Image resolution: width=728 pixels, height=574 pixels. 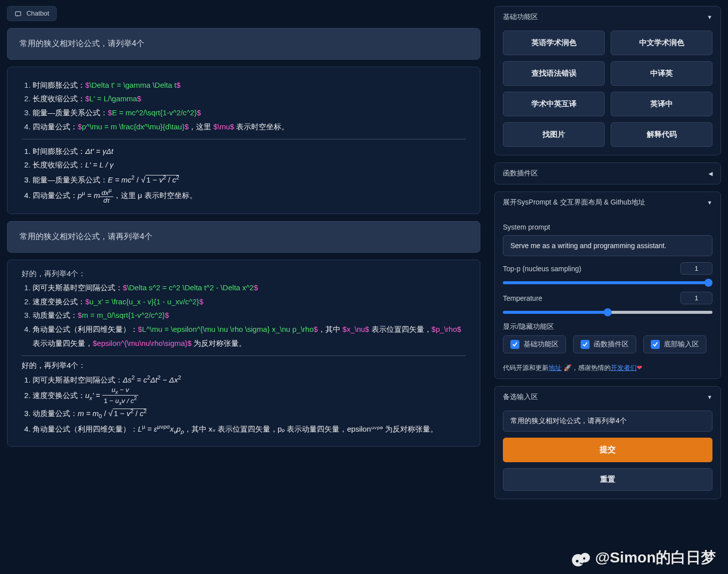 What do you see at coordinates (522, 298) in the screenshot?
I see `temperature-label: Temperature` at bounding box center [522, 298].